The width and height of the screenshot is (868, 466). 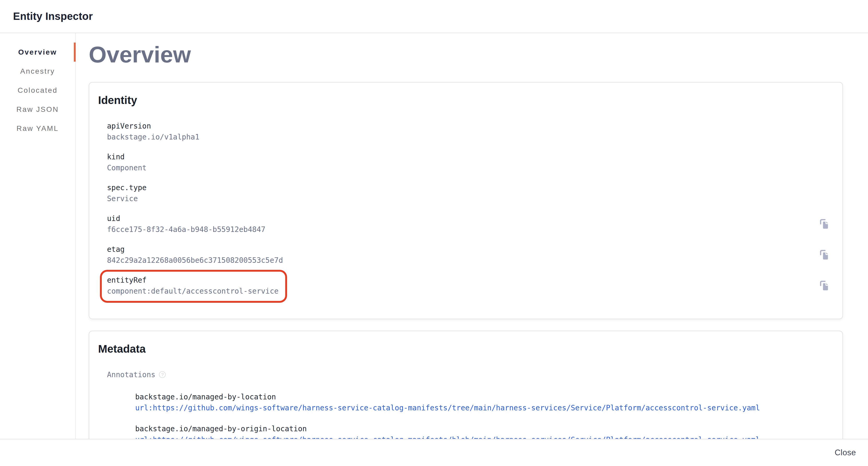 What do you see at coordinates (468, 132) in the screenshot?
I see `identity-field-row: apiVersion backstage.io/v1alpha1` at bounding box center [468, 132].